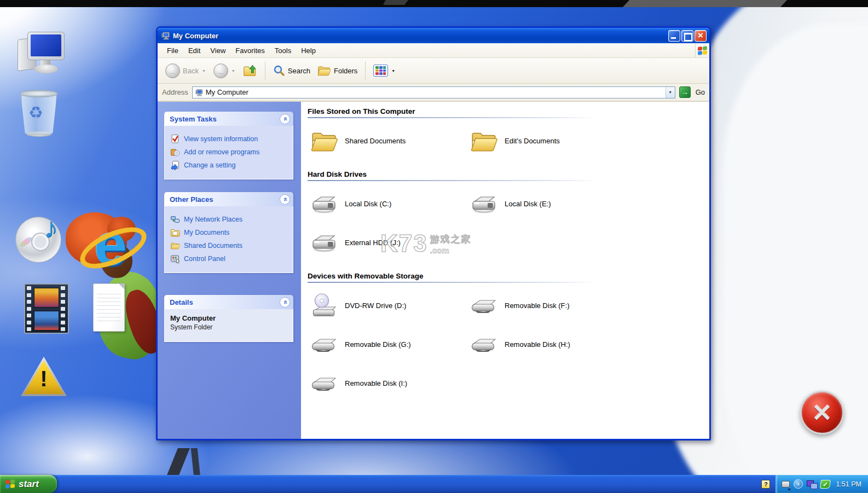  What do you see at coordinates (433, 36) in the screenshot?
I see `title-bar: My Computer` at bounding box center [433, 36].